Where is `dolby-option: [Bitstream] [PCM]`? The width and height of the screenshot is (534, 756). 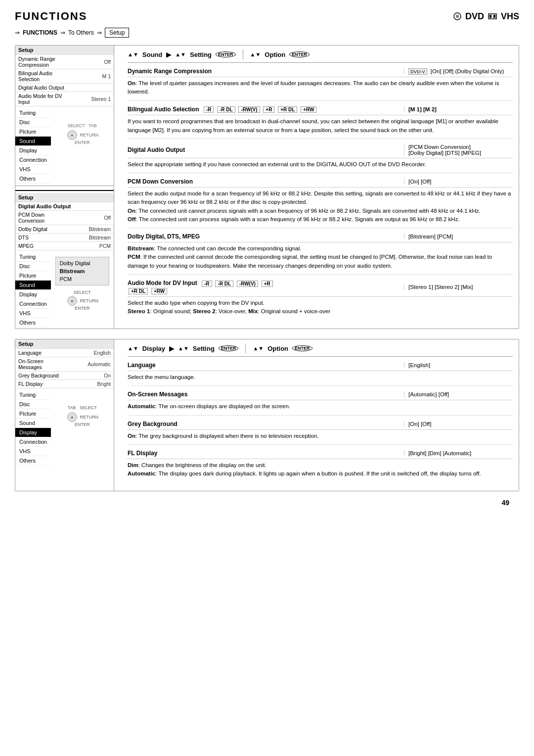 dolby-option: [Bitstream] [PCM] is located at coordinates (458, 236).